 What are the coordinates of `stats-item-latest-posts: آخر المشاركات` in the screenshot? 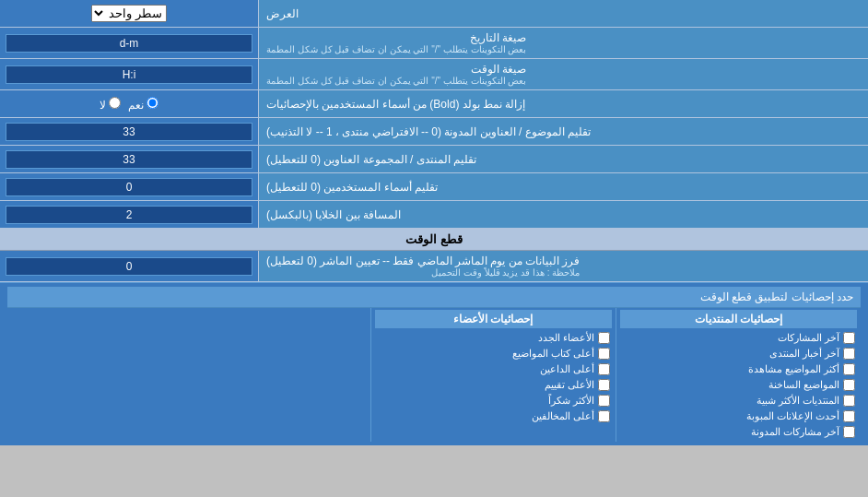 It's located at (739, 337).